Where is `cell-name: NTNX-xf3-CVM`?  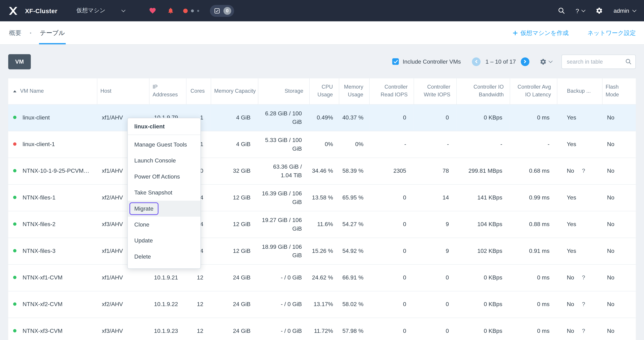
cell-name: NTNX-xf3-CVM is located at coordinates (52, 329).